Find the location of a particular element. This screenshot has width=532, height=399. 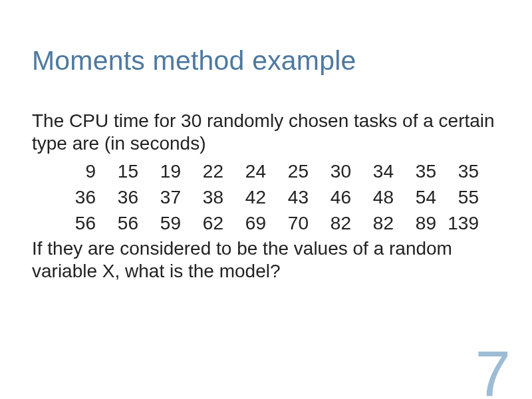

table-cell: 62 is located at coordinates (202, 223).